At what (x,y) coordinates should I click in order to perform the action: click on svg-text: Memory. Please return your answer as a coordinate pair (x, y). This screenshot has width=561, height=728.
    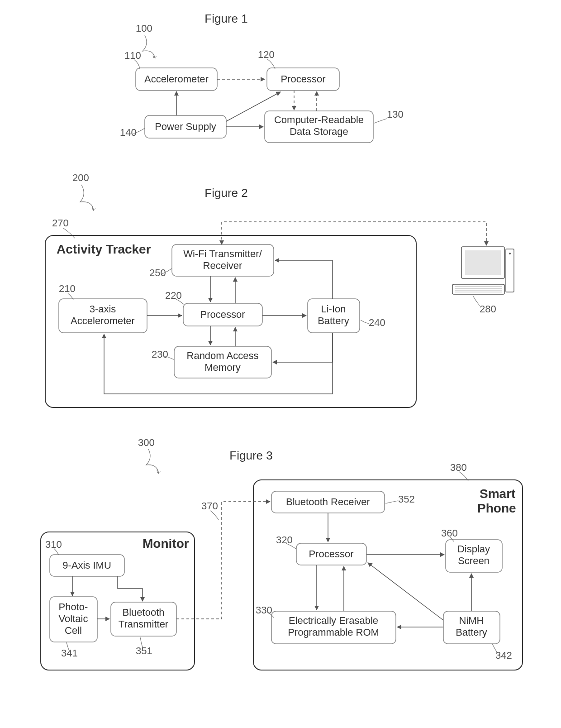
    Looking at the image, I should click on (223, 368).